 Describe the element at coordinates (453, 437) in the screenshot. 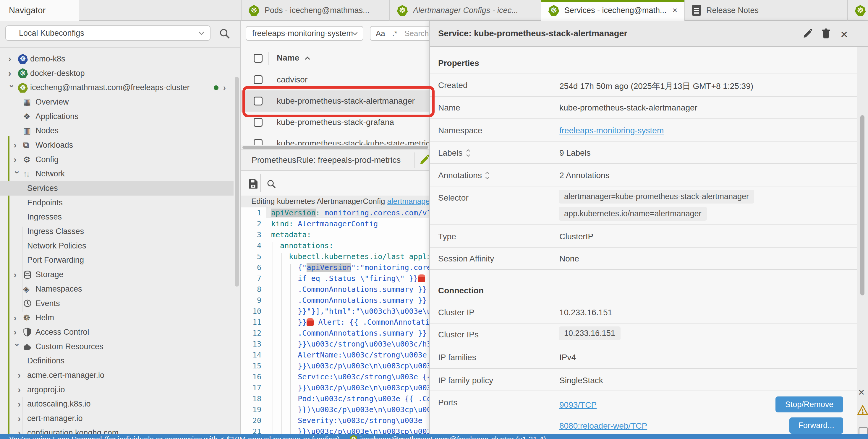

I see `active-cluster-status: icecheng@mathmast.com@freeleaps-cluster …` at that location.